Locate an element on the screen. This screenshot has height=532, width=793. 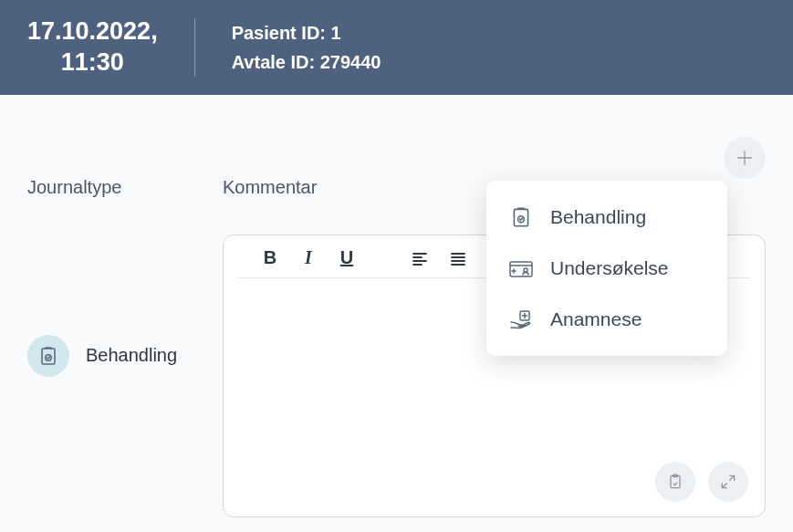
id-card-icon is located at coordinates (521, 268).